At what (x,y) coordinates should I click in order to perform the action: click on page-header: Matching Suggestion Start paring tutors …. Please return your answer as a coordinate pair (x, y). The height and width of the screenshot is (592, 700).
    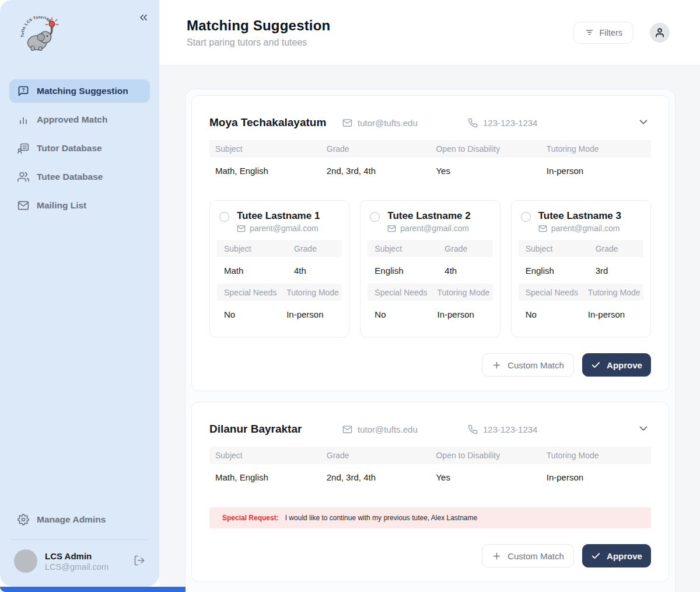
    Looking at the image, I should click on (429, 33).